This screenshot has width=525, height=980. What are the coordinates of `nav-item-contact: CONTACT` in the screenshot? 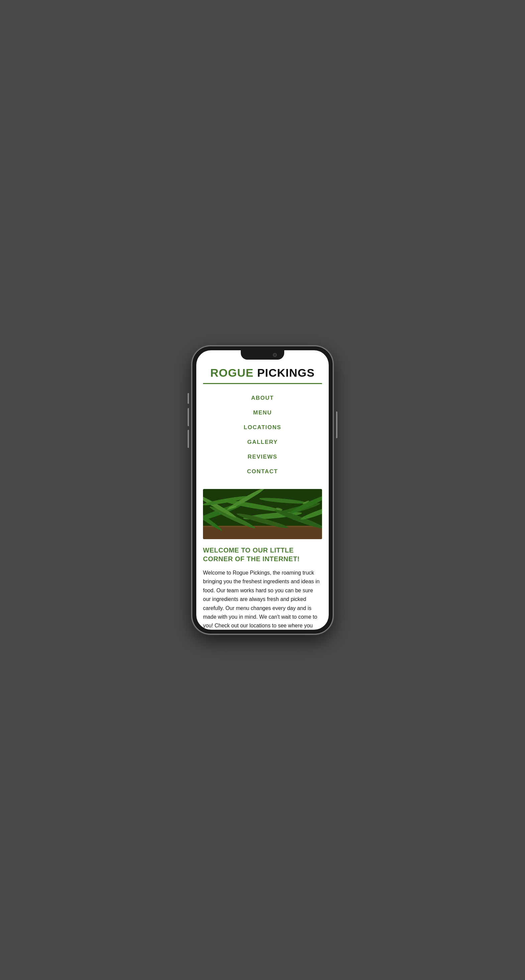 It's located at (263, 472).